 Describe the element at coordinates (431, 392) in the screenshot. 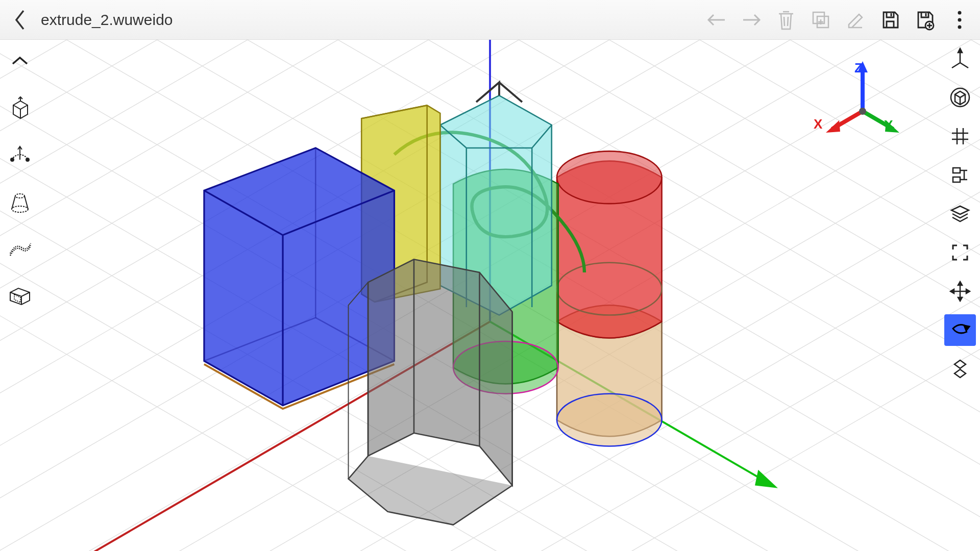

I see `shape-gray-hex` at that location.